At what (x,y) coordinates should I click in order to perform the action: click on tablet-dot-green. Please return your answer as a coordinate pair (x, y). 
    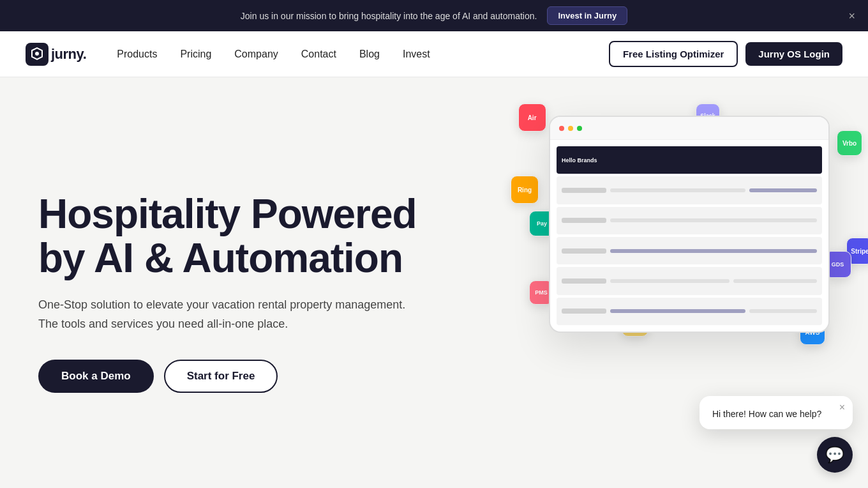
    Looking at the image, I should click on (580, 128).